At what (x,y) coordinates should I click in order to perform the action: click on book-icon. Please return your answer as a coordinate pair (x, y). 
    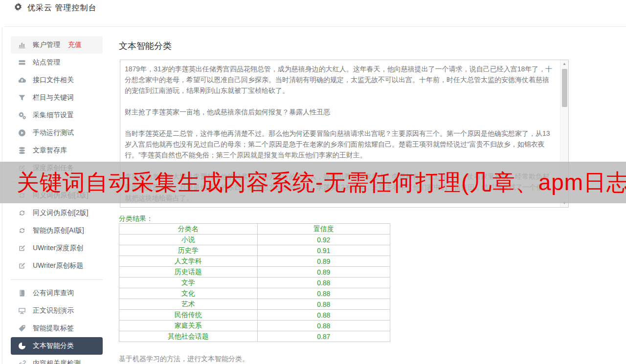
    Looking at the image, I should click on (22, 293).